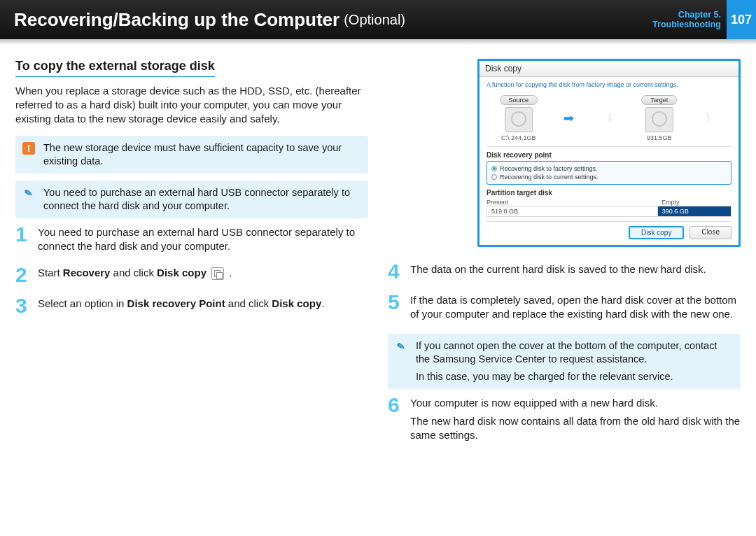 The height and width of the screenshot is (536, 756). Describe the element at coordinates (573, 211) in the screenshot. I see `partition-present: 519.0 GB` at that location.